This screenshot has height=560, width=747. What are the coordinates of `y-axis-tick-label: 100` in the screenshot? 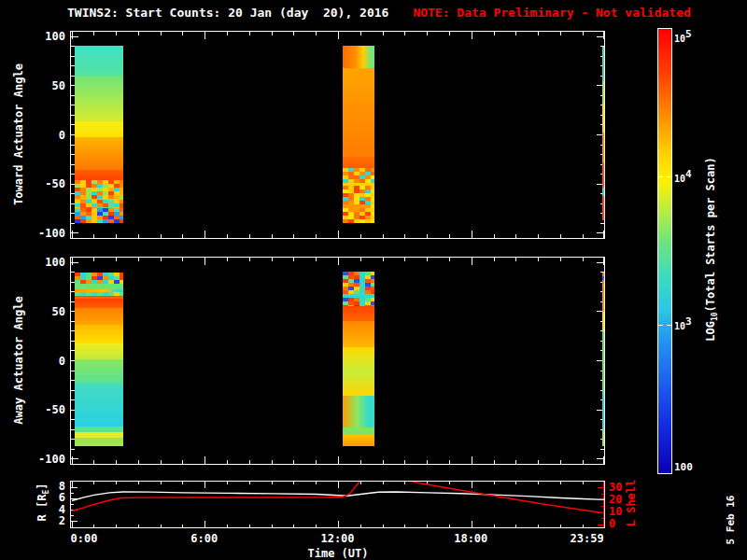 It's located at (33, 262).